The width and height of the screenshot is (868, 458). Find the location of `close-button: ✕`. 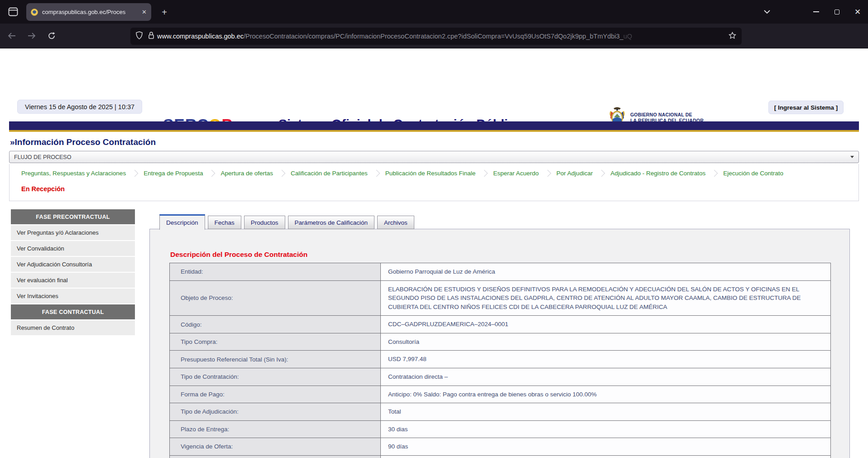

close-button: ✕ is located at coordinates (858, 12).